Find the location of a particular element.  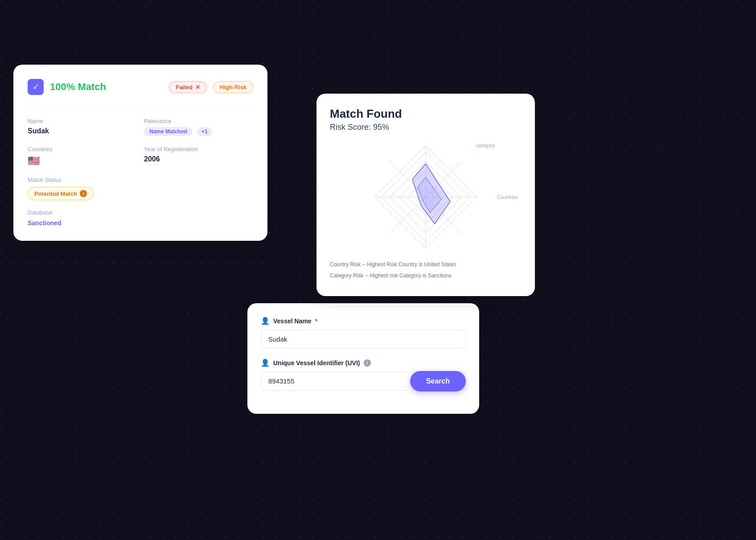

countries-field: Countries 🇺🇸 is located at coordinates (82, 156).